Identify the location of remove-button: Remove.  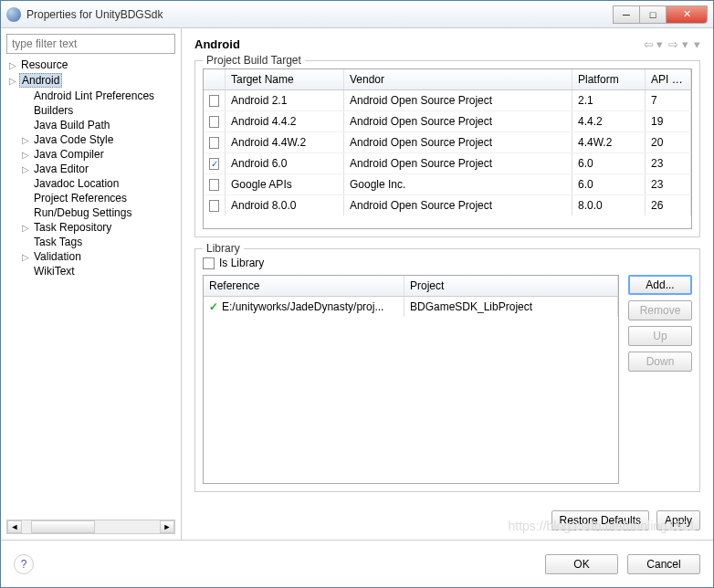
(660, 310).